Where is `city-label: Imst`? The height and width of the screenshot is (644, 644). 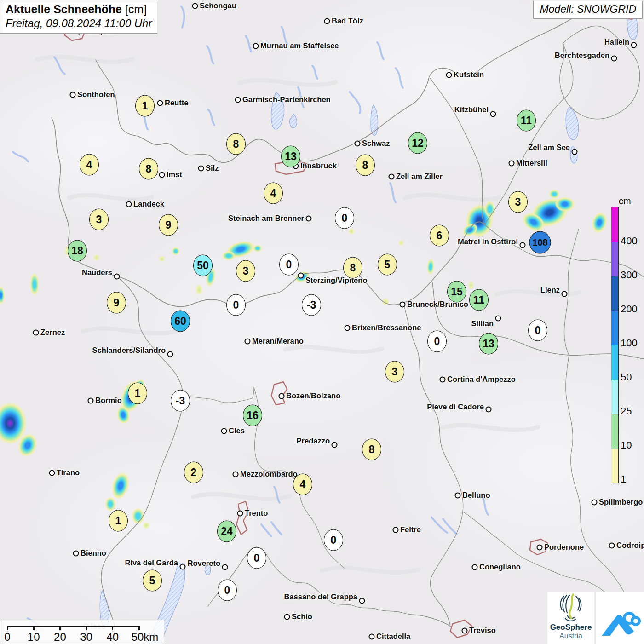 city-label: Imst is located at coordinates (174, 175).